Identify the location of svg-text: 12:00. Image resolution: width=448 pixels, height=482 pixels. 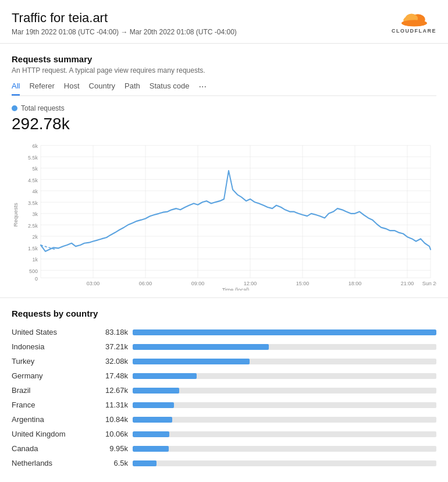
(250, 283).